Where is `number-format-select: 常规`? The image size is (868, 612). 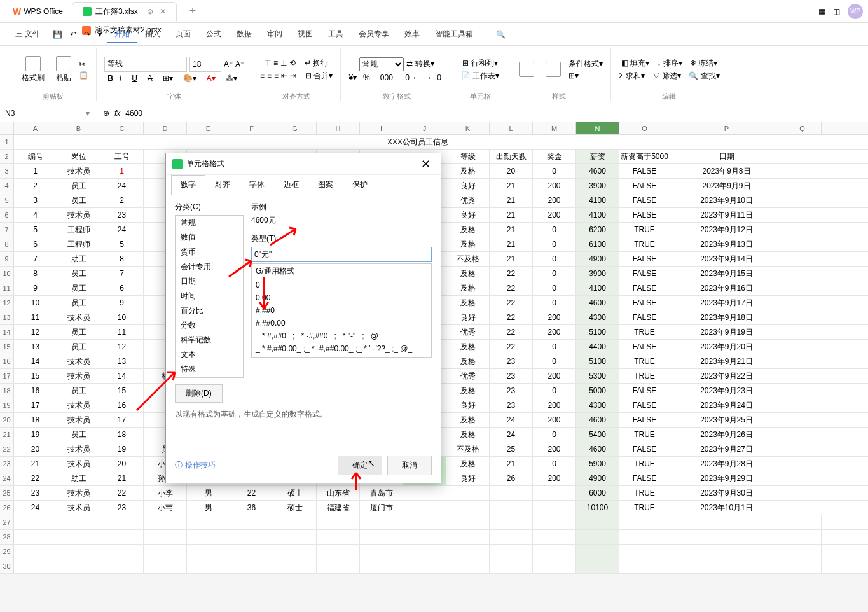
number-format-select: 常规 is located at coordinates (382, 64).